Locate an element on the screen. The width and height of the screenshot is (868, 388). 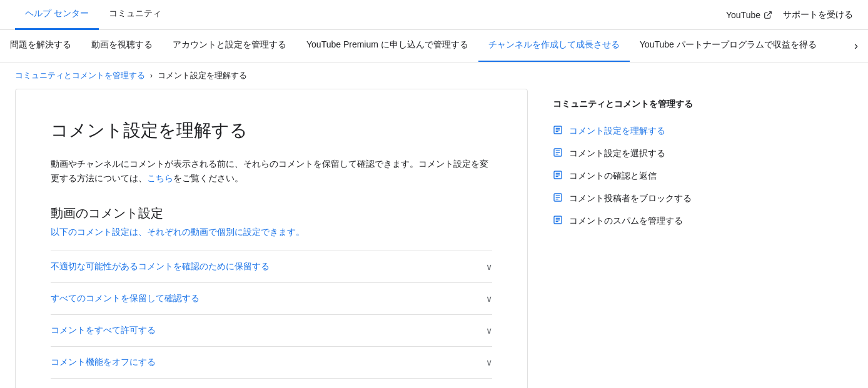
accordion-chevron-2: ∨ is located at coordinates (489, 299).